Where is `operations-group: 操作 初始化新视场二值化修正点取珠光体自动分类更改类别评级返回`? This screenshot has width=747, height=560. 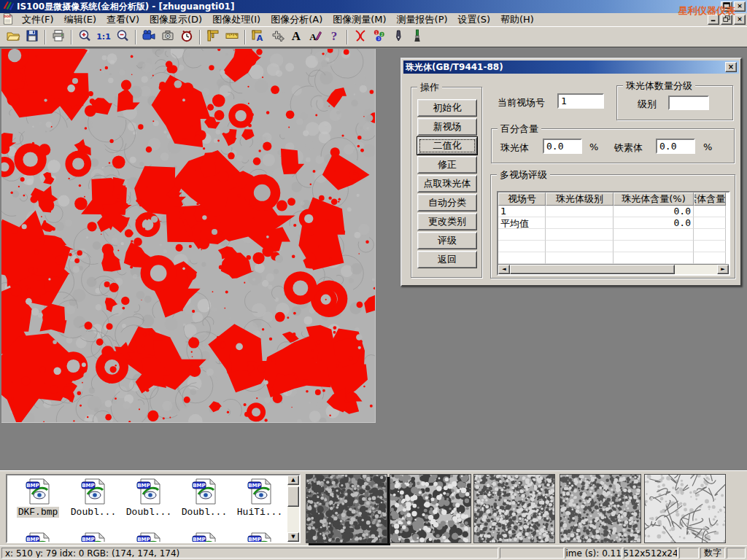 operations-group: 操作 初始化新视场二值化修正点取珠光体自动分类更改类别评级返回 is located at coordinates (446, 182).